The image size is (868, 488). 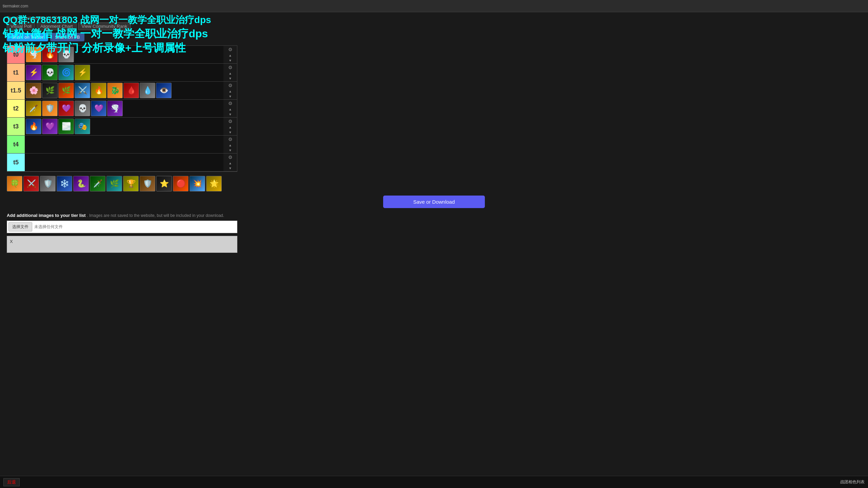 What do you see at coordinates (122, 233) in the screenshot?
I see `additional-images-section: Add additional images to your tier list …` at bounding box center [122, 233].